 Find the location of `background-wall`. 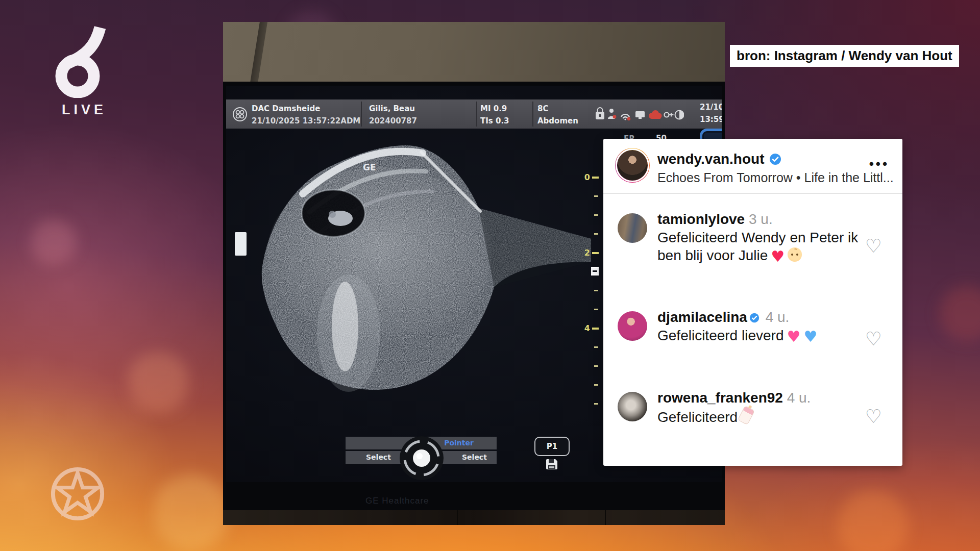

background-wall is located at coordinates (474, 53).